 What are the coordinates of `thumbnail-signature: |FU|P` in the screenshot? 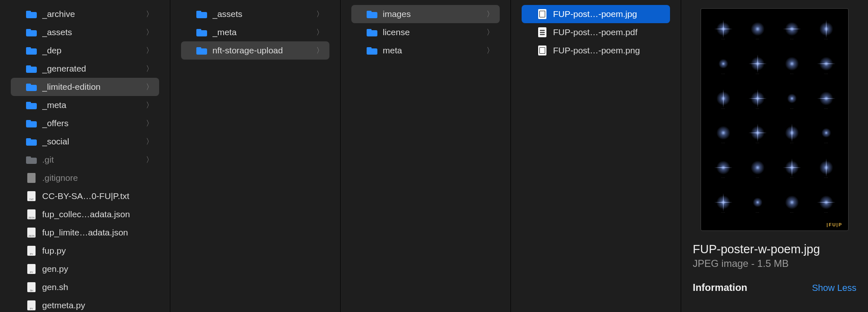 It's located at (835, 225).